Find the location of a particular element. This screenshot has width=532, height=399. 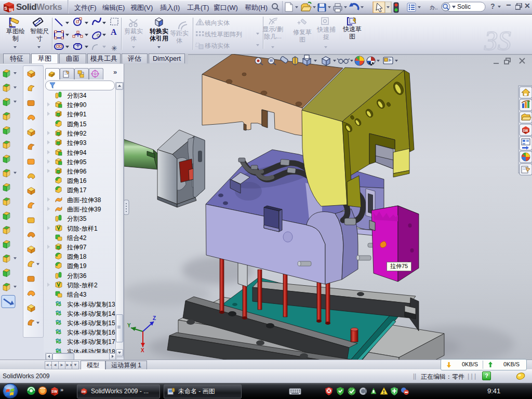

svg-text: S is located at coordinates (6, 8).